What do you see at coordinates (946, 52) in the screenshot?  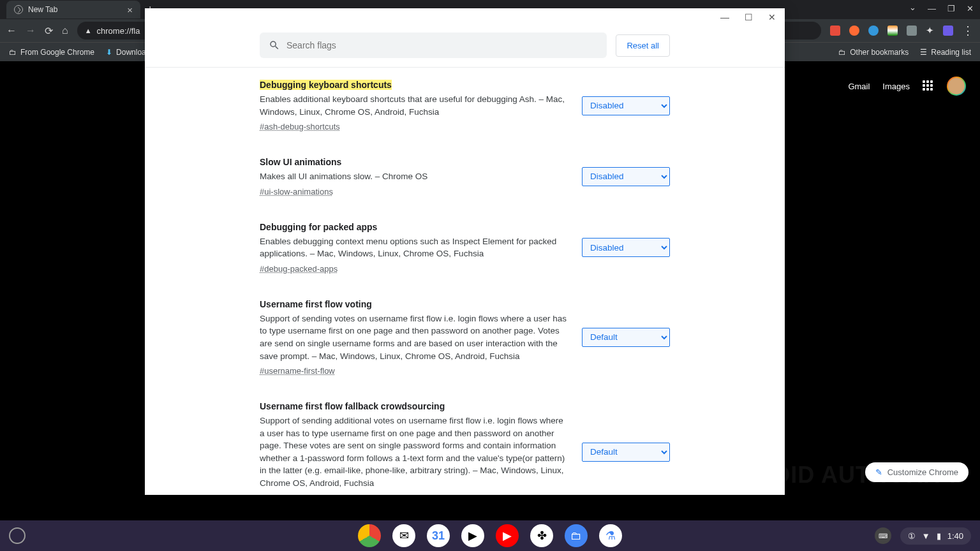 I see `bookmark-reading: ☰ Reading list` at bounding box center [946, 52].